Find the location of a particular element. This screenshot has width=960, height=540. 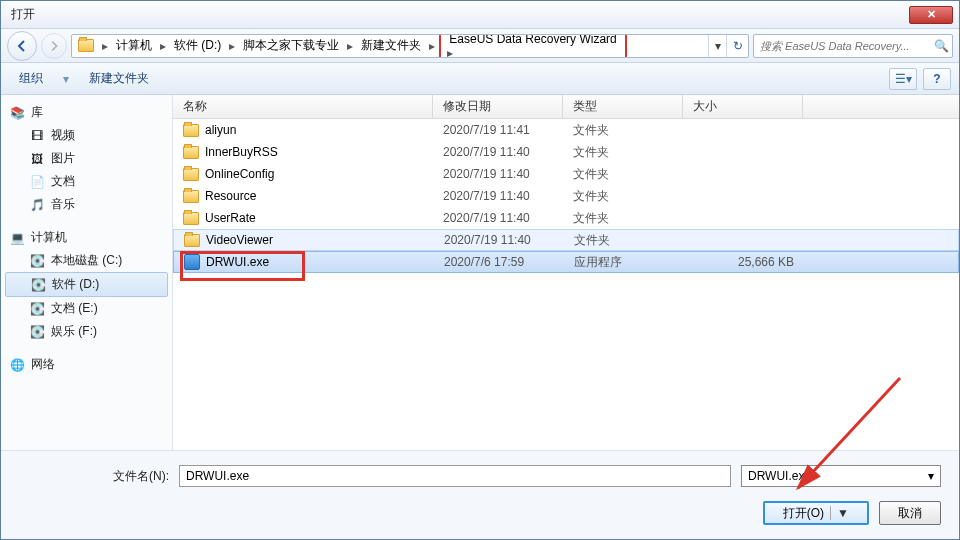

documents-icon: 📄 is located at coordinates (37, 182).